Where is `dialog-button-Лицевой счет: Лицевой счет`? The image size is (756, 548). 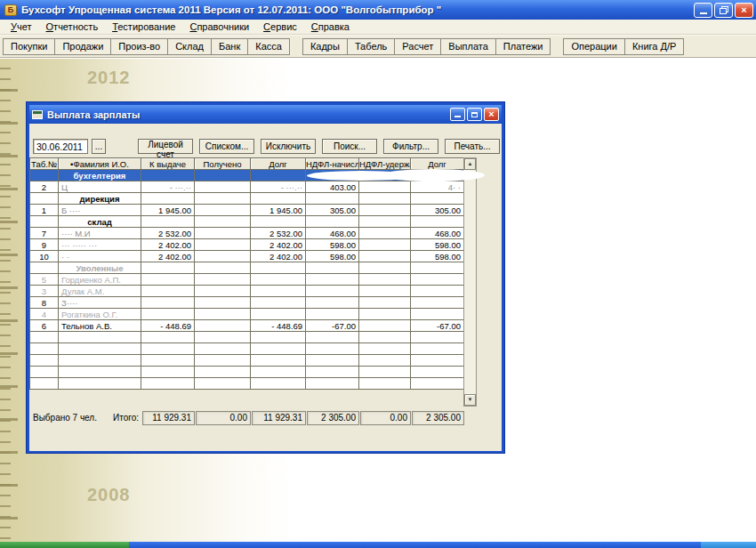
dialog-button-Лицевой счет: Лицевой счет is located at coordinates (165, 146).